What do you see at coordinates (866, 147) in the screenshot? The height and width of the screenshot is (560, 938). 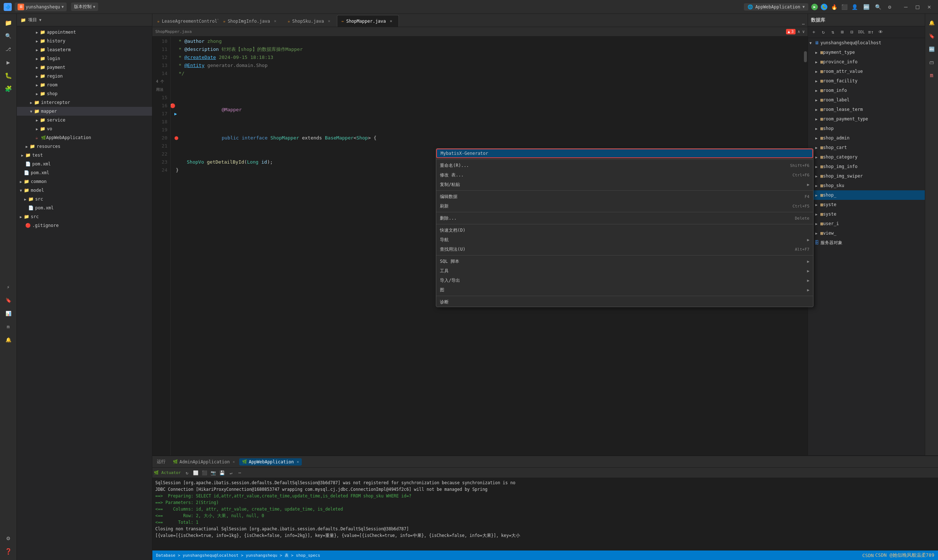 I see `db-table-shop-cart: ▶ ▦ shop_cart` at bounding box center [866, 147].